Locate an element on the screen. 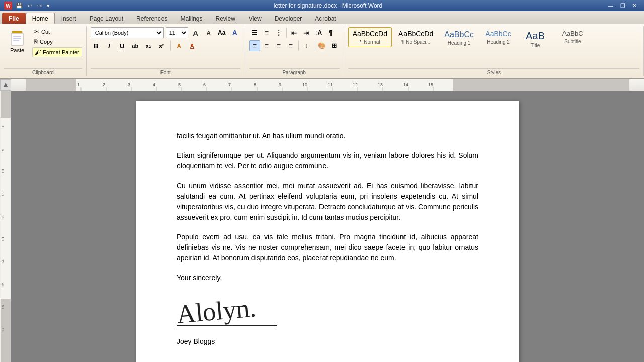 The image size is (644, 362). svg-text: 6 is located at coordinates (204, 85).